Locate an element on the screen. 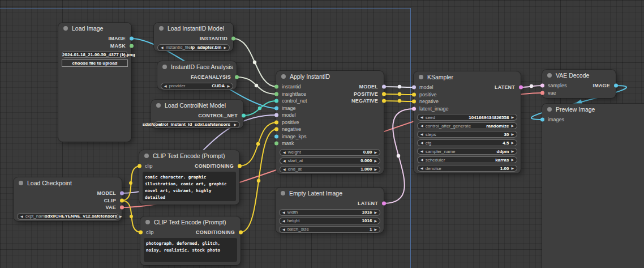 Image resolution: width=644 pixels, height=268 pixels. node-header: VAE Decode is located at coordinates (579, 75).